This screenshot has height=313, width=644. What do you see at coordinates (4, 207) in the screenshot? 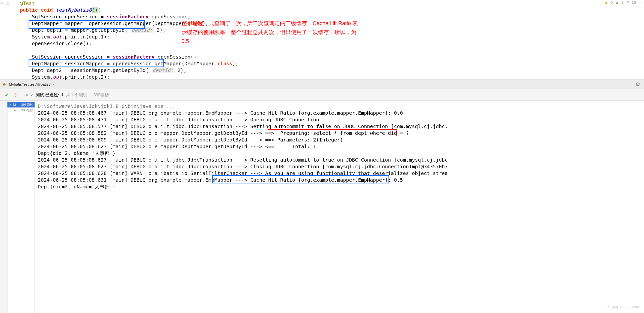
I see `run-side-toolbar` at bounding box center [4, 207].